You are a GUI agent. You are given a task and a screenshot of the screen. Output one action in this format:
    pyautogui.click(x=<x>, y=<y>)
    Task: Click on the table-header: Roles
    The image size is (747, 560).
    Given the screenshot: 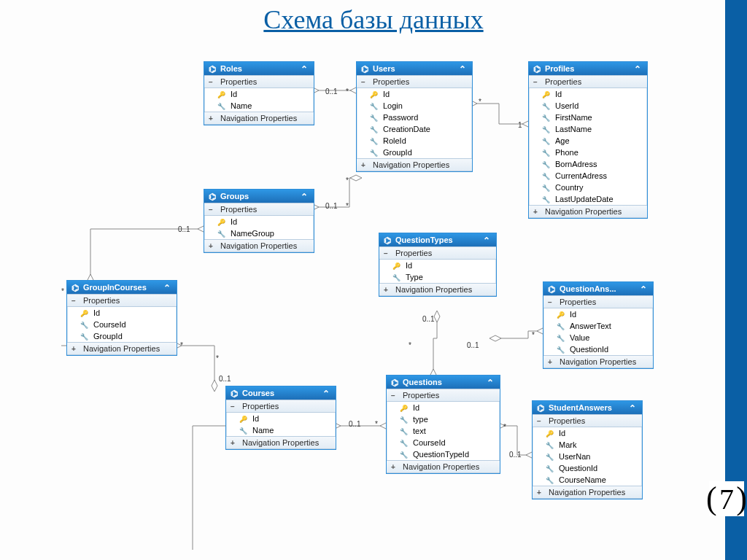 What is the action you would take?
    pyautogui.click(x=259, y=69)
    